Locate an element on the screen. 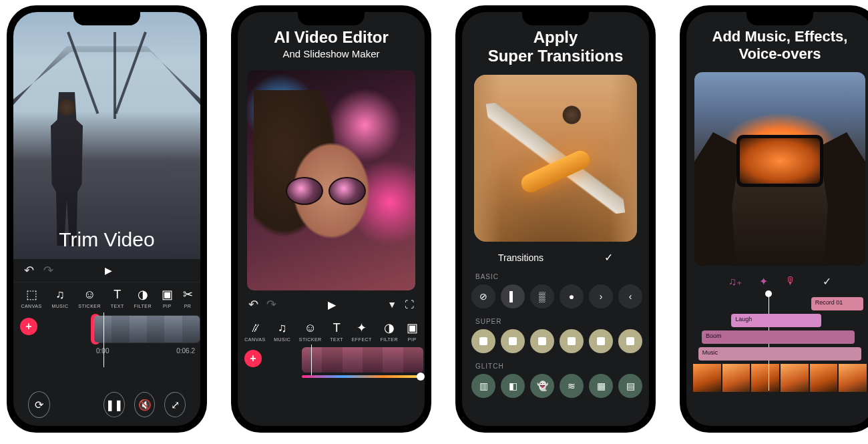 The image size is (868, 444). category-glitch: GLITCH is located at coordinates (556, 366).